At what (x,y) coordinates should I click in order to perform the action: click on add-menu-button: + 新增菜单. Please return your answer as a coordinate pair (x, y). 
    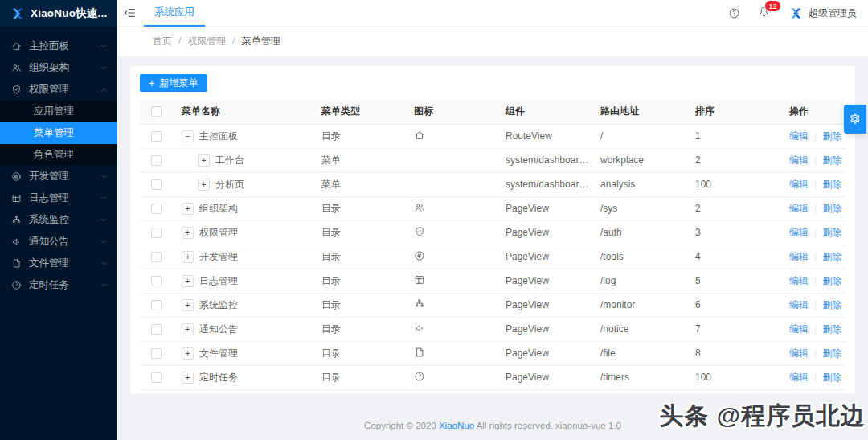
    Looking at the image, I should click on (174, 83).